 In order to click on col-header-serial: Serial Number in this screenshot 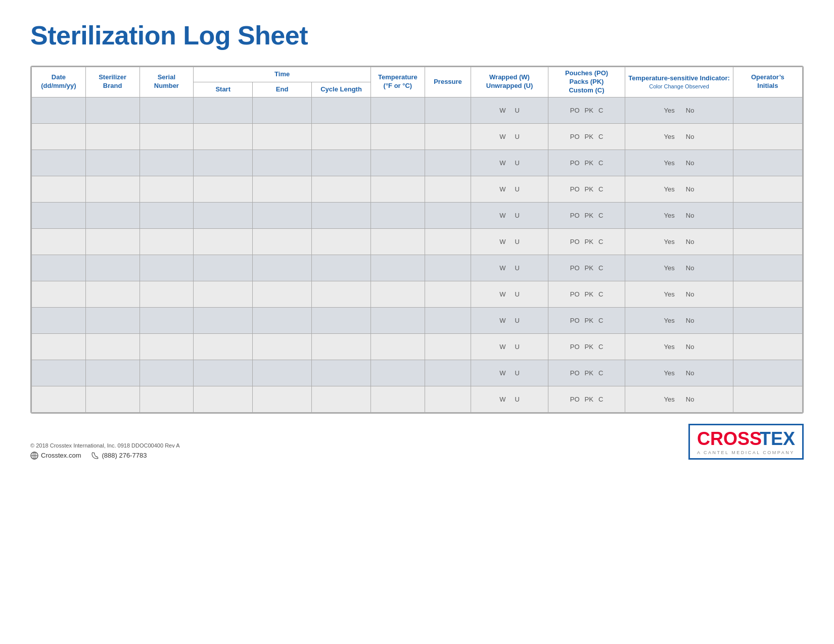, I will do `click(167, 82)`.